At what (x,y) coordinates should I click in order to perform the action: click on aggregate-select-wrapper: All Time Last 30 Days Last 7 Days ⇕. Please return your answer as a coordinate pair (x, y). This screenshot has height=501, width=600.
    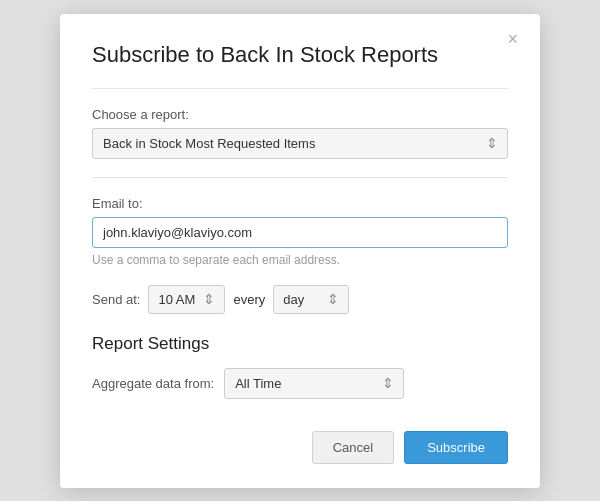
    Looking at the image, I should click on (314, 384).